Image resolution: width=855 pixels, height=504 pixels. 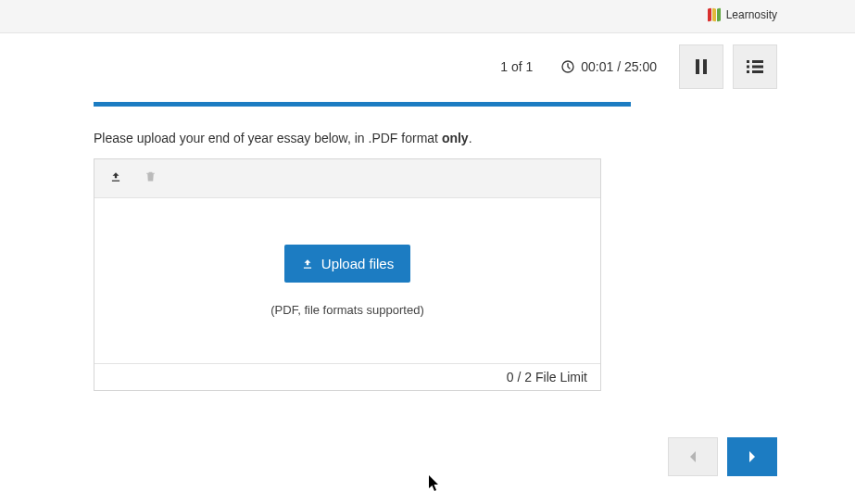 I want to click on brand-name: Learnosity, so click(x=752, y=15).